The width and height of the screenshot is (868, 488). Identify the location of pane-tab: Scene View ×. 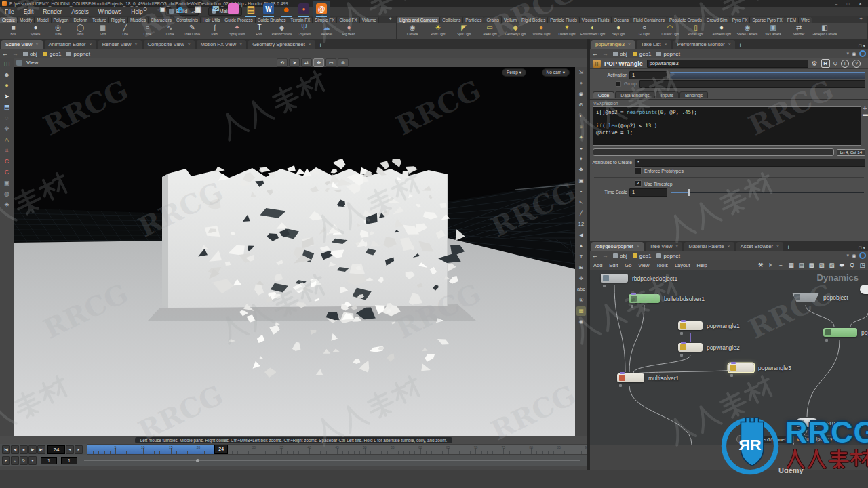
(22, 45).